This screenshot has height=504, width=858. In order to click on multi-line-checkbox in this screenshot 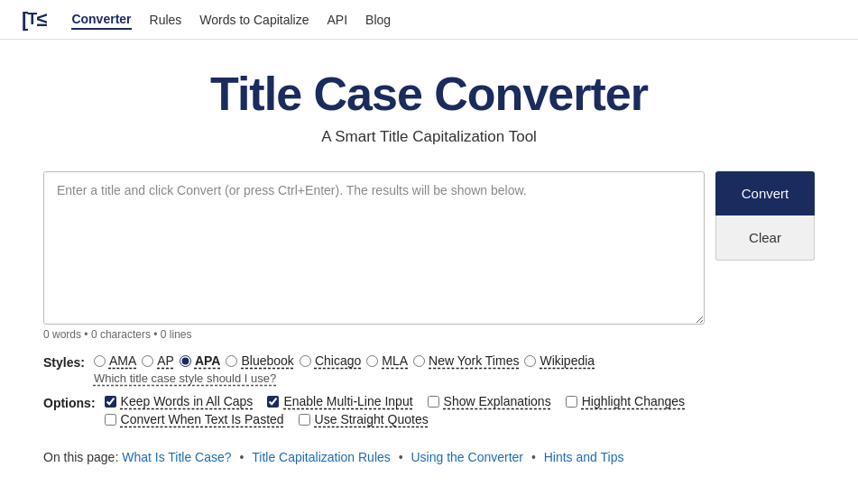, I will do `click(272, 402)`.